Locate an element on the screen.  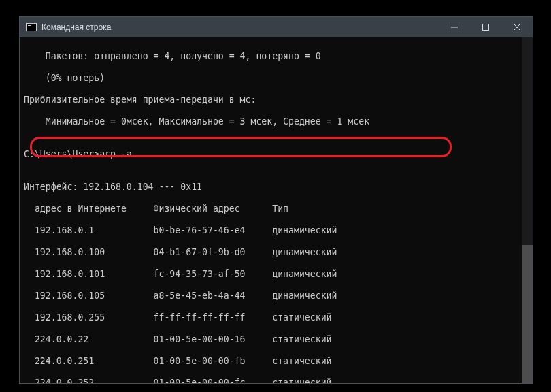
arp-entry: 192.168.0.105 a8-5e-45-eb-4a-44 динамиче… is located at coordinates (276, 296).